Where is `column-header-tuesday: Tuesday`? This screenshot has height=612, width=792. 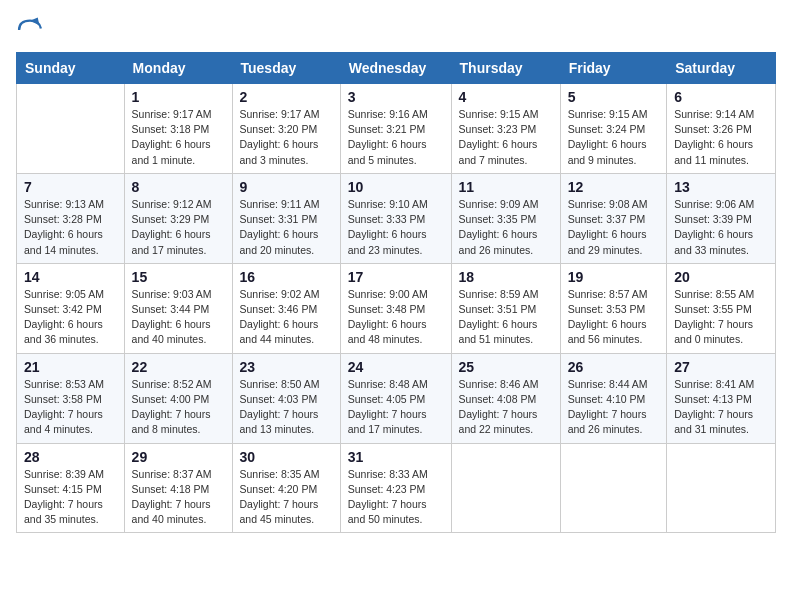 column-header-tuesday: Tuesday is located at coordinates (286, 68).